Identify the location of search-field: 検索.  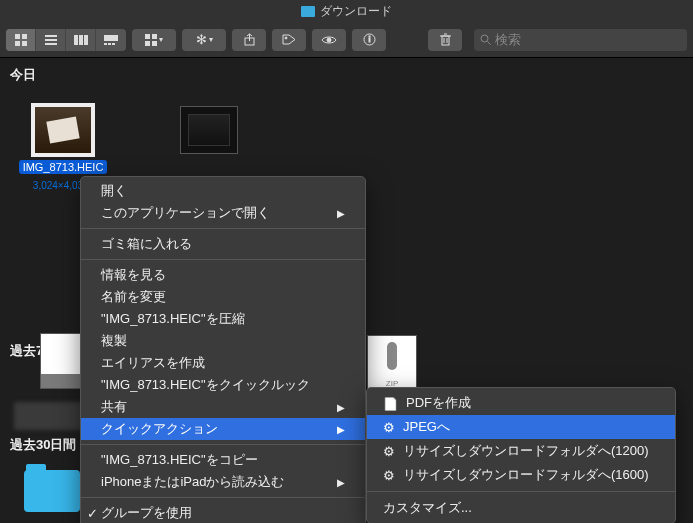
(580, 40).